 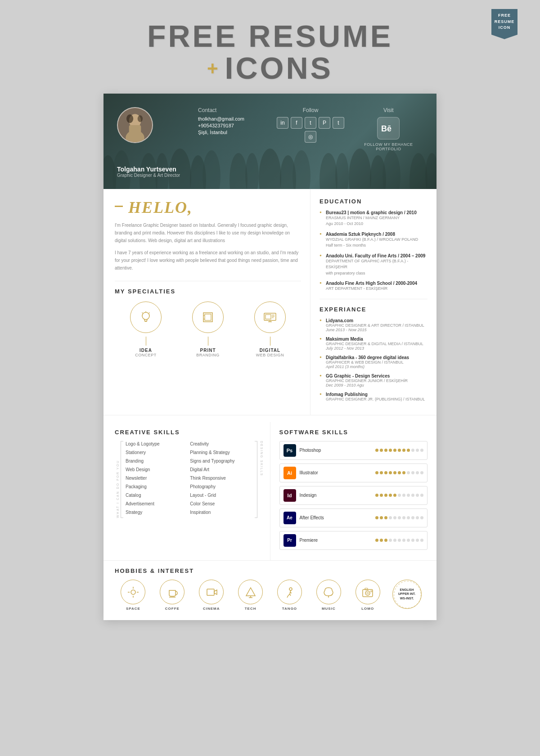 I want to click on software-illustrator: Ai Illustrator, so click(x=354, y=473).